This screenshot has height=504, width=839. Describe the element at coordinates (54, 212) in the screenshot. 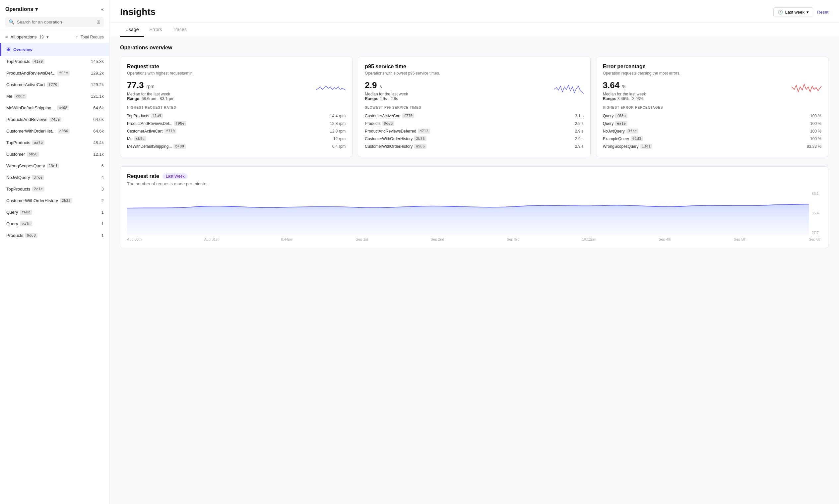

I see `list-item: Queryf68a 1` at that location.